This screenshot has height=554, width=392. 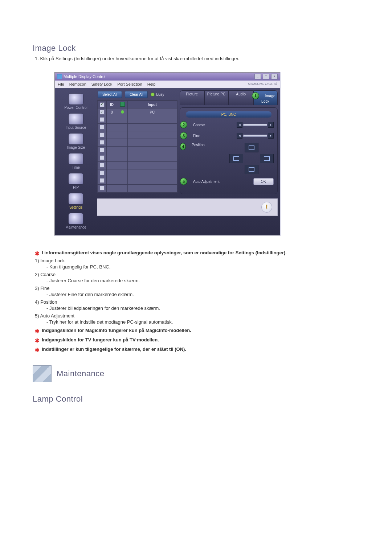 I want to click on window-maximize-button: □, so click(x=266, y=77).